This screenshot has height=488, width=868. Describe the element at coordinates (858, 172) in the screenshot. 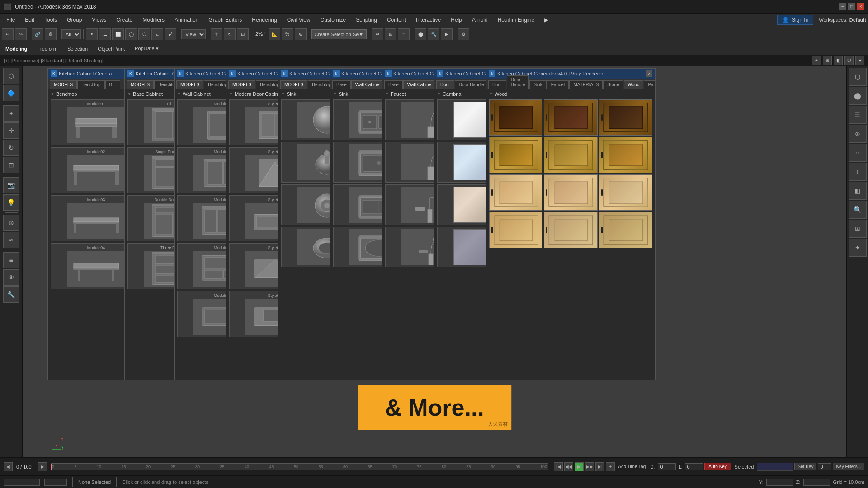

I see `rs-btn-6: ↕` at that location.